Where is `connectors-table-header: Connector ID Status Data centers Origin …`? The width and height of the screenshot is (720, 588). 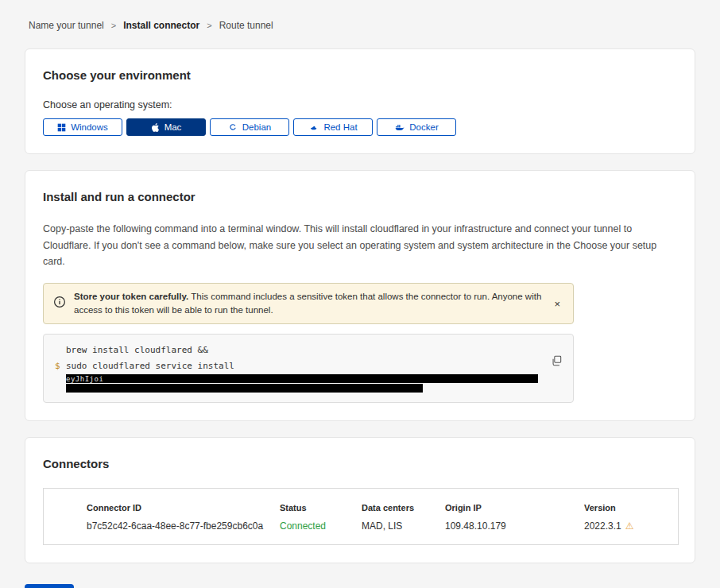 connectors-table-header: Connector ID Status Data centers Origin … is located at coordinates (361, 507).